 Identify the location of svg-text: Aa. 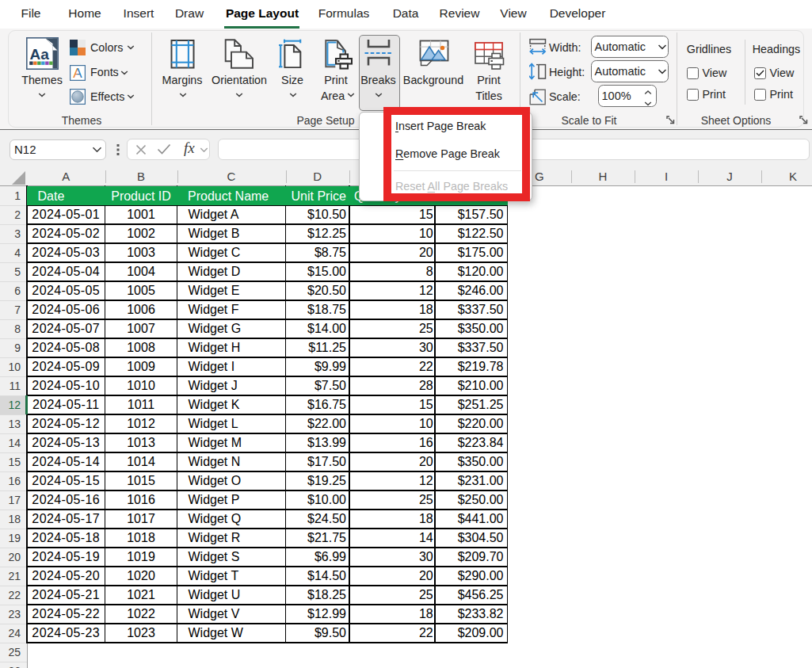
(40, 54).